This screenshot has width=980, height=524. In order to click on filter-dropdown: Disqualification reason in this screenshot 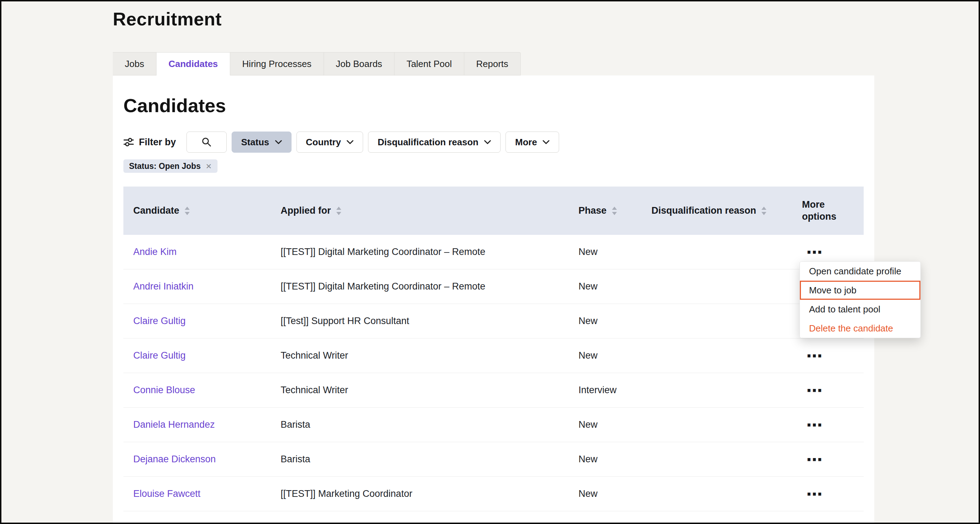, I will do `click(434, 142)`.